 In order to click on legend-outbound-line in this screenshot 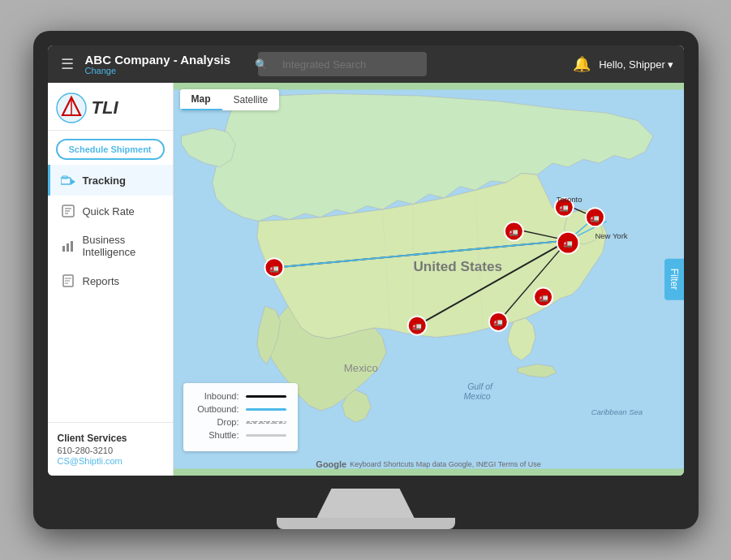, I will do `click(266, 409)`.